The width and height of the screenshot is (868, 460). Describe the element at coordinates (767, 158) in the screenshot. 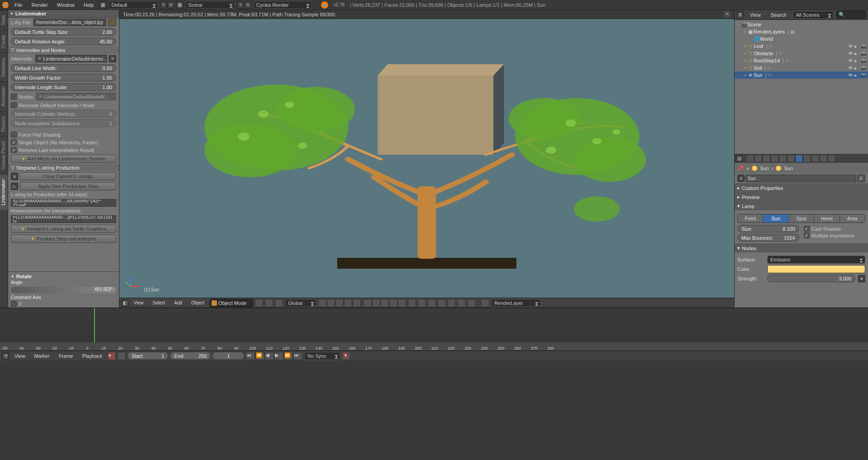

I see `ctx-scene-icon` at that location.